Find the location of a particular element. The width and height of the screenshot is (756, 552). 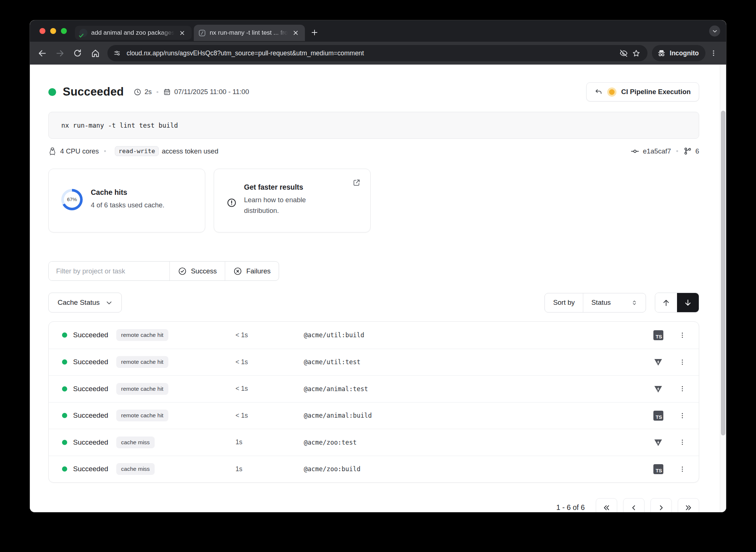

row-task-name: @acme/animal:test is located at coordinates (473, 389).